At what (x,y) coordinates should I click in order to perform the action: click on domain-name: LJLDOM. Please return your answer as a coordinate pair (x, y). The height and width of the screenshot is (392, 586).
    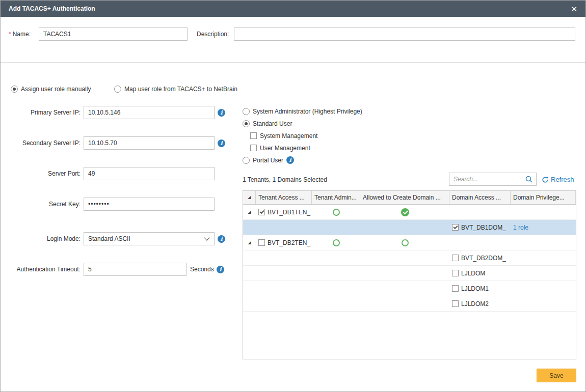
    Looking at the image, I should click on (473, 273).